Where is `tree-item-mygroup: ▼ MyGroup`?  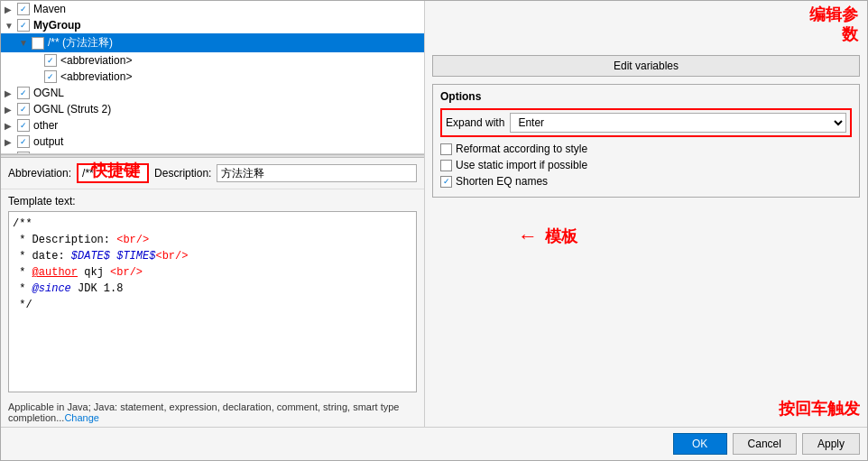
tree-item-mygroup: ▼ MyGroup is located at coordinates (213, 25).